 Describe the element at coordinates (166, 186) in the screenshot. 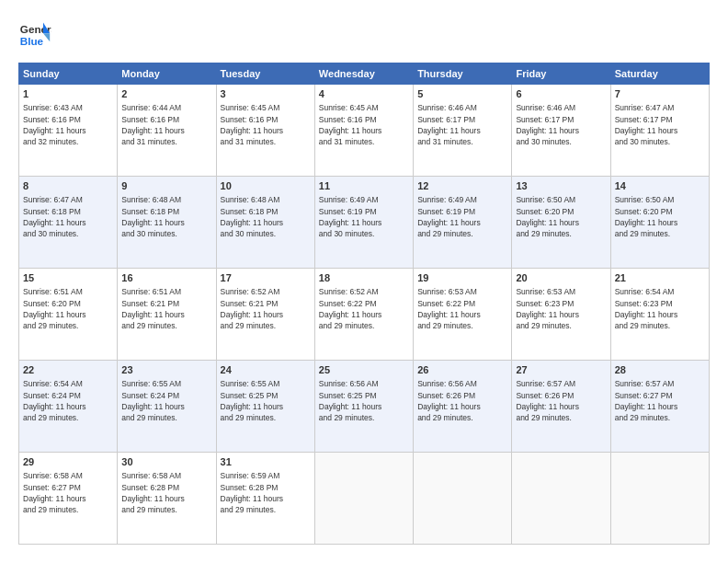

I see `day-number: 9` at that location.